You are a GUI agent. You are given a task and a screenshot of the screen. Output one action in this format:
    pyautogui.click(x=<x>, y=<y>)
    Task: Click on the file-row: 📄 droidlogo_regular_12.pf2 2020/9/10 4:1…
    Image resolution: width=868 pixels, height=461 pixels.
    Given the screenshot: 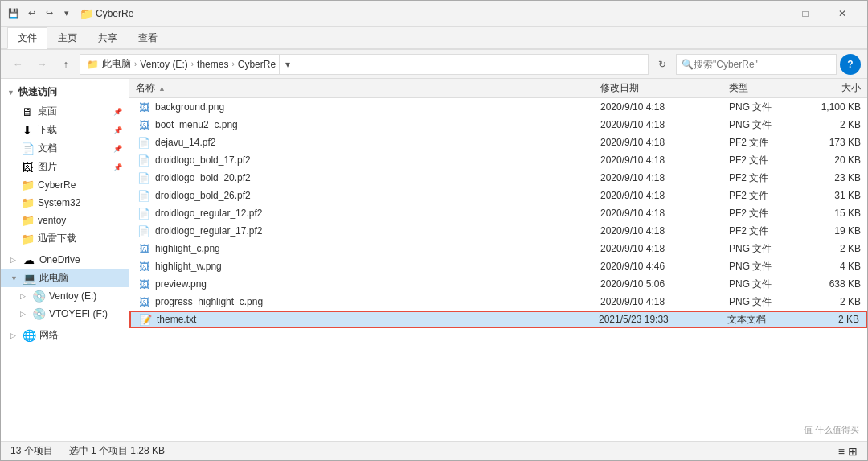 What is the action you would take?
    pyautogui.click(x=498, y=213)
    